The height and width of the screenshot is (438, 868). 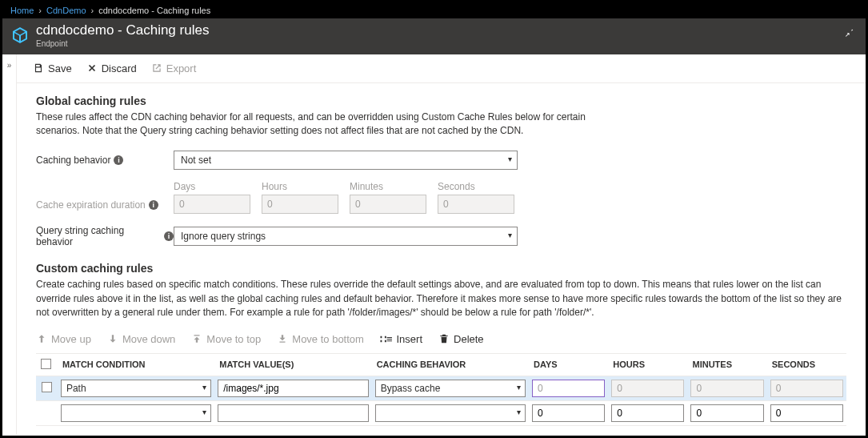 What do you see at coordinates (10, 245) in the screenshot?
I see `expand-panel-icon: »` at bounding box center [10, 245].